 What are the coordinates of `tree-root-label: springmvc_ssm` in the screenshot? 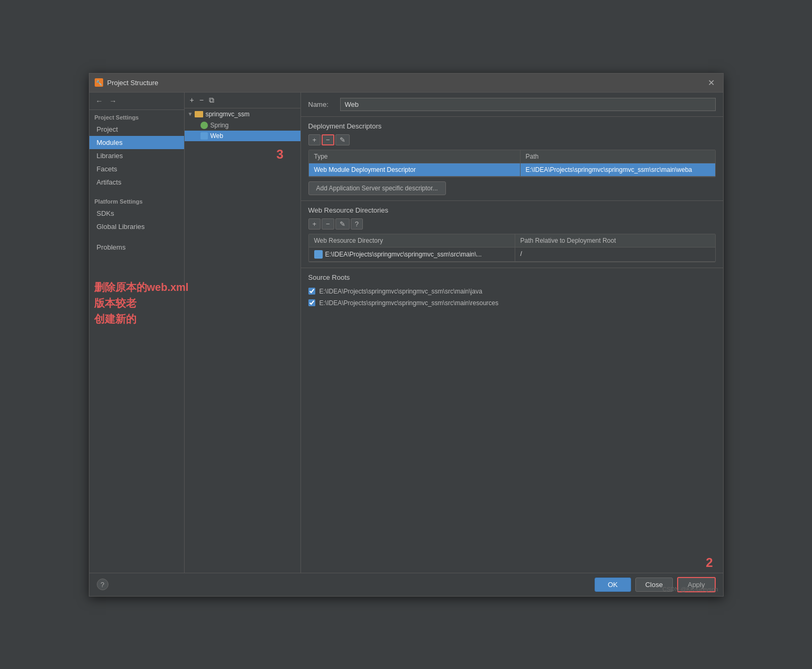 It's located at (227, 114).